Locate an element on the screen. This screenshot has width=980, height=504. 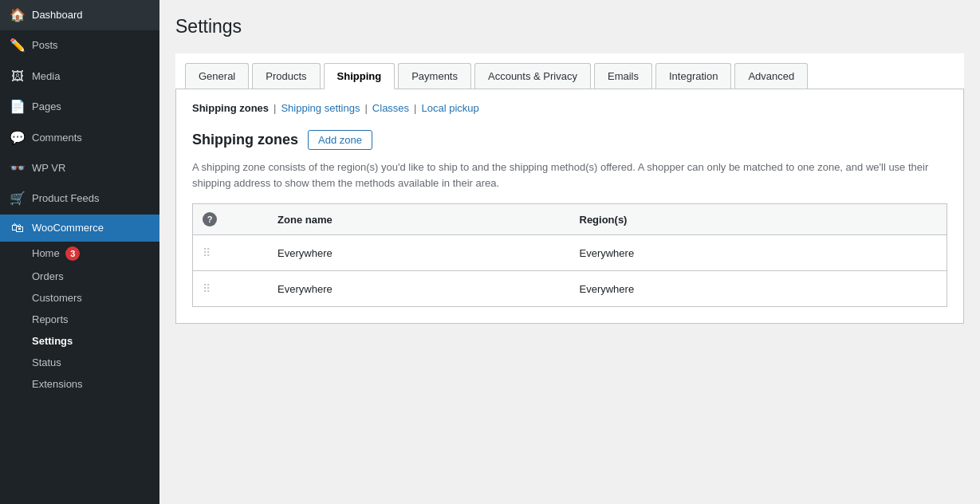
shipping-zones-description: A shipping zone consists of the region(s… is located at coordinates (569, 175).